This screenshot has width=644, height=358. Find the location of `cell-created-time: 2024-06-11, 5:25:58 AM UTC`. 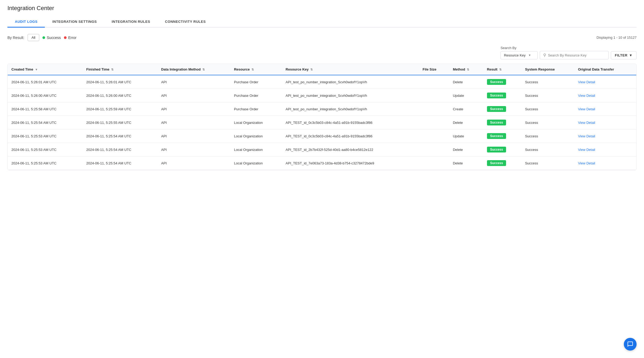

cell-created-time: 2024-06-11, 5:25:58 AM UTC is located at coordinates (45, 109).